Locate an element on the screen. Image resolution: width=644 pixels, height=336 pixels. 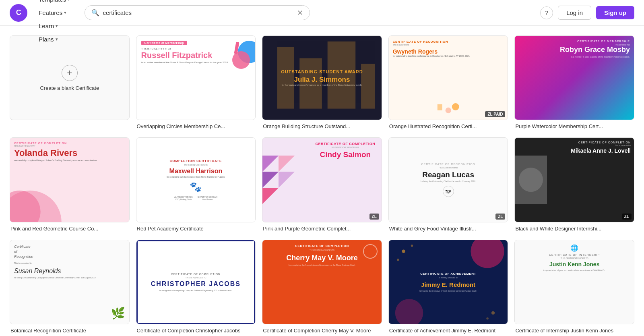
paid-badge: ZL PAID is located at coordinates (495, 114).